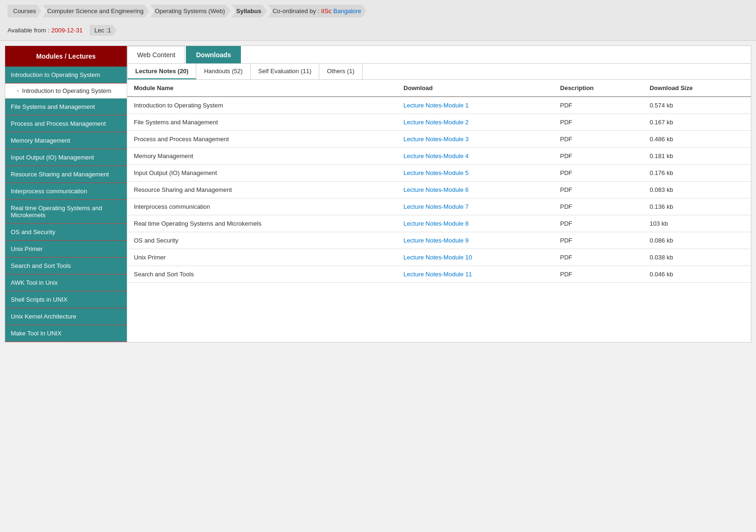 The height and width of the screenshot is (532, 756). I want to click on table-row: Process and Process Management Lecture N…, so click(439, 139).